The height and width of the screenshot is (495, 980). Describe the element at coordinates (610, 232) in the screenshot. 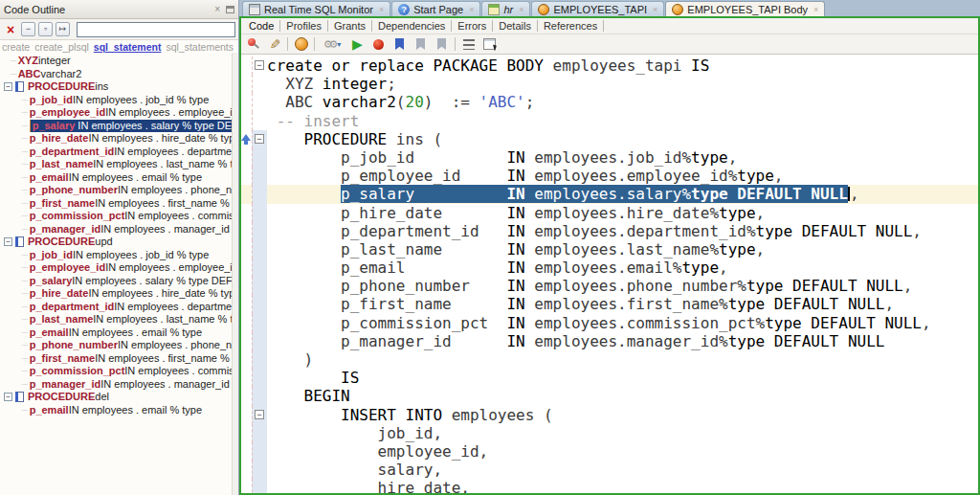

I see `code-line-10: p_department_id IN employees.department_…` at that location.